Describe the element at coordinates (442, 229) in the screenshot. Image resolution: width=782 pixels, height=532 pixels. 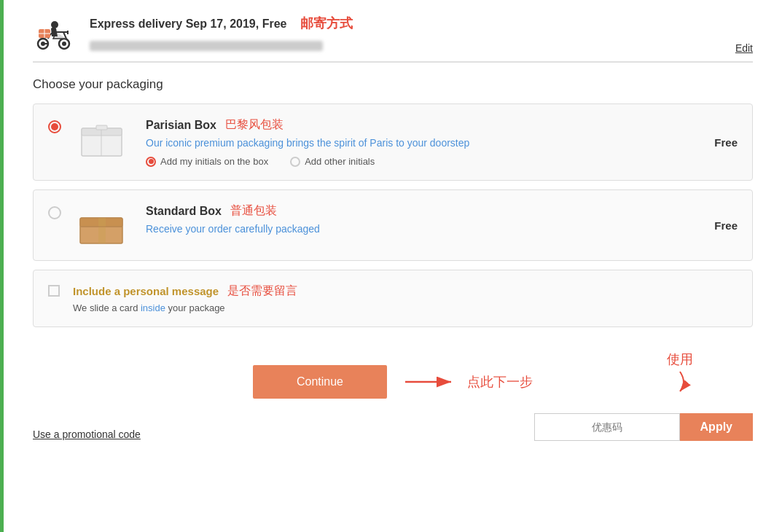
I see `standard-description: Receive your order carefully packaged` at that location.